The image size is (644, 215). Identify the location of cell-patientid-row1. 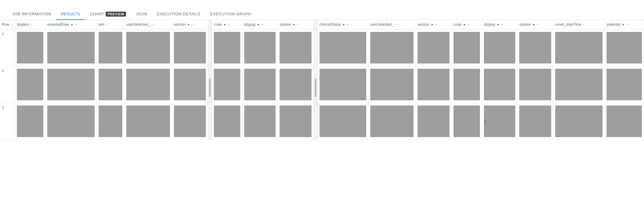
(624, 85).